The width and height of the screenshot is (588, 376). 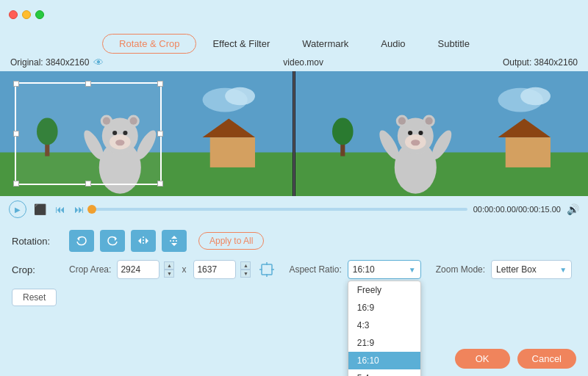 I want to click on close-button, so click(x=13, y=15).